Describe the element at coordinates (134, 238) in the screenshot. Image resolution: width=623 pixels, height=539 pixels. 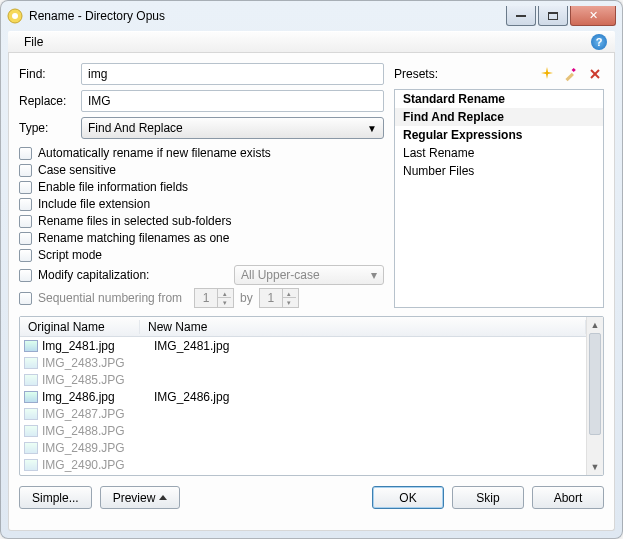
I see `label-rename-matching: Rename matching filenames as one` at that location.